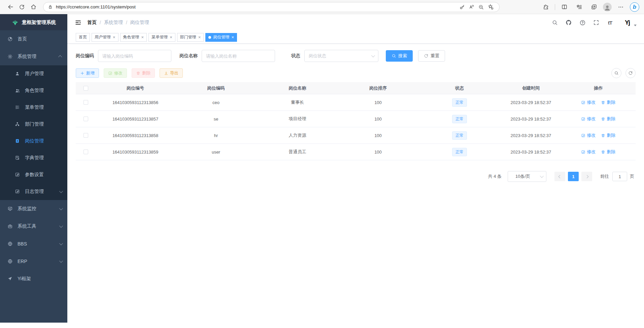 Image resolution: width=644 pixels, height=328 pixels. What do you see at coordinates (113, 23) in the screenshot?
I see `breadcrumb-section: 系统管理` at bounding box center [113, 23].